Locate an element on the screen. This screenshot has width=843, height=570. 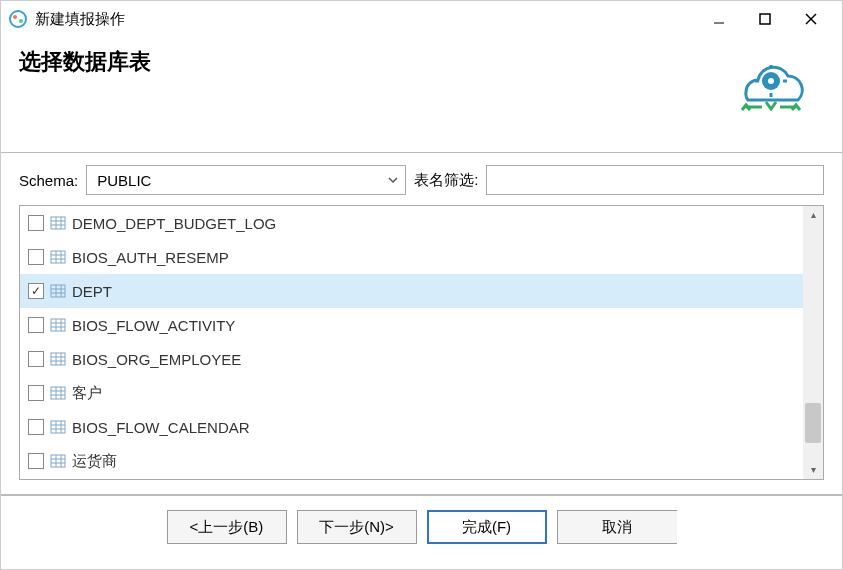
close-button is located at coordinates (811, 19).